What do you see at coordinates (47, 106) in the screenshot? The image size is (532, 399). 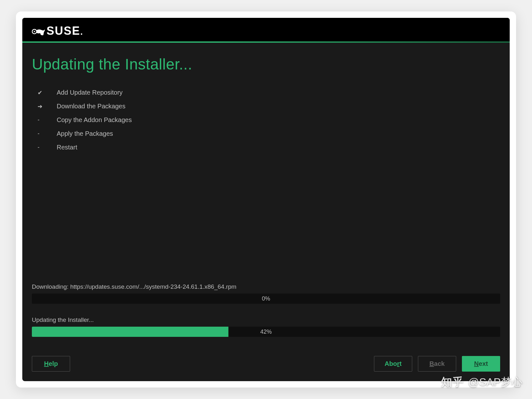 I see `arrow-right-icon: ➔` at bounding box center [47, 106].